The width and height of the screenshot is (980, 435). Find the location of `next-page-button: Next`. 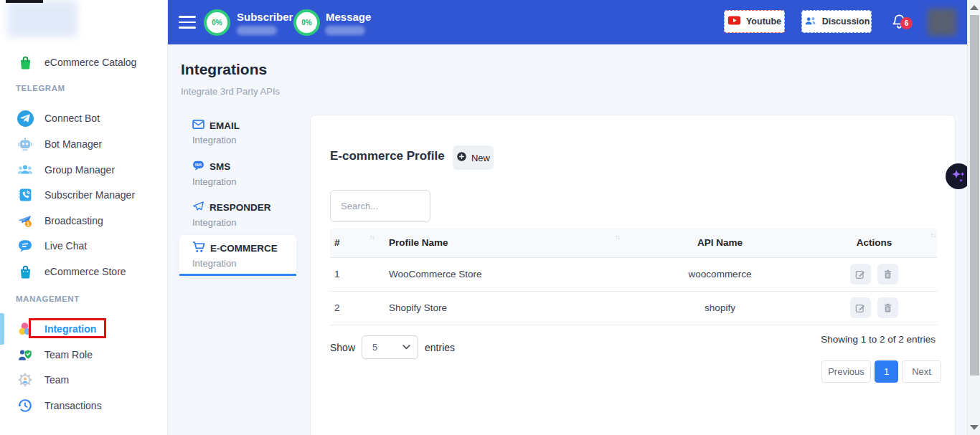

next-page-button: Next is located at coordinates (921, 371).